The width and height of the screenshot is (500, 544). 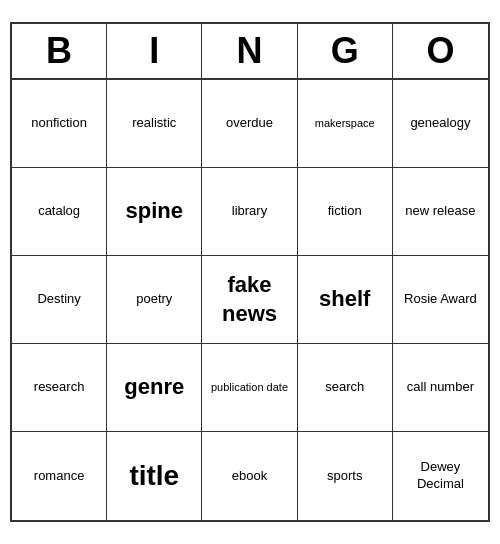 I want to click on bingo-cell: genealogy, so click(x=440, y=124).